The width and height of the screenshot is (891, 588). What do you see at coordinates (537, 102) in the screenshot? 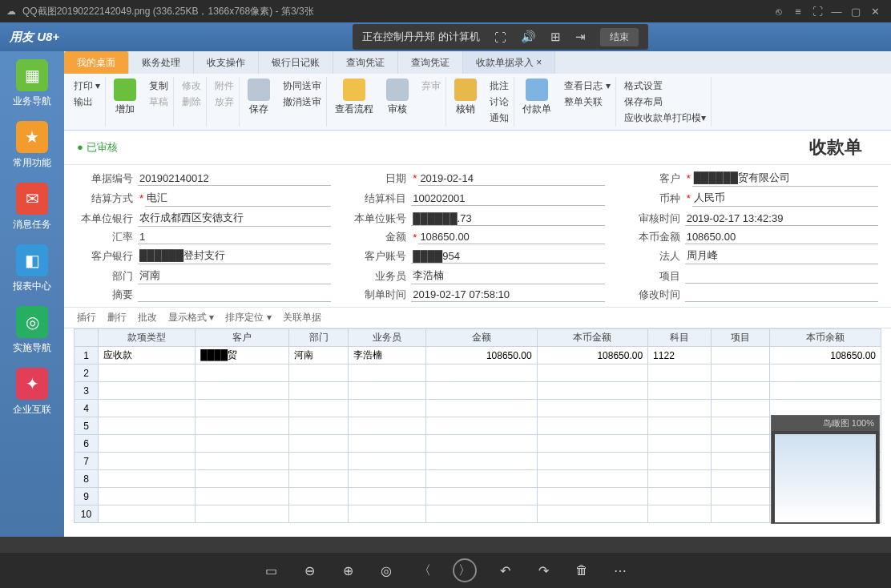
I see `payment-button: 付款单` at bounding box center [537, 102].